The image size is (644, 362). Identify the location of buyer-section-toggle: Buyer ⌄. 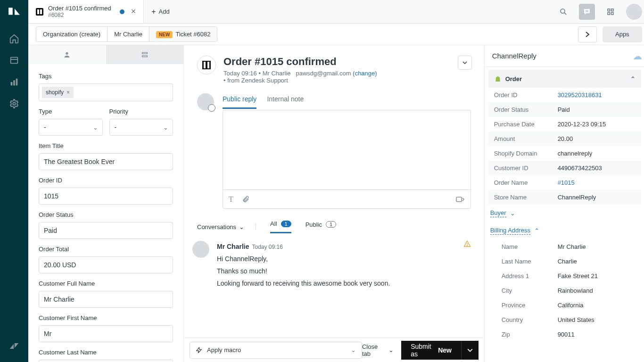
(564, 213).